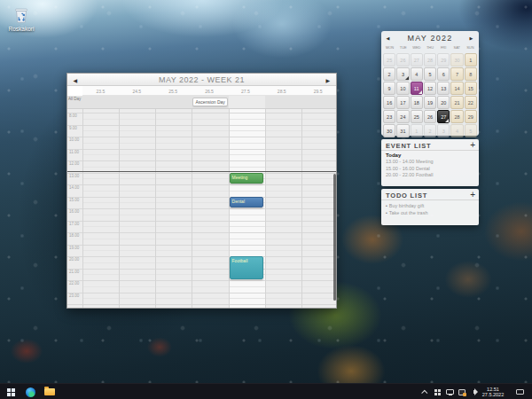 This screenshot has width=532, height=399. Describe the element at coordinates (493, 395) in the screenshot. I see `clock-date: 27.5.2022` at that location.